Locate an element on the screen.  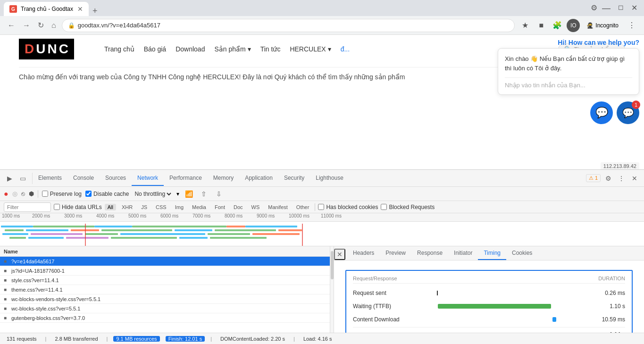
filter-icon-btn: ⬢ is located at coordinates (31, 193).